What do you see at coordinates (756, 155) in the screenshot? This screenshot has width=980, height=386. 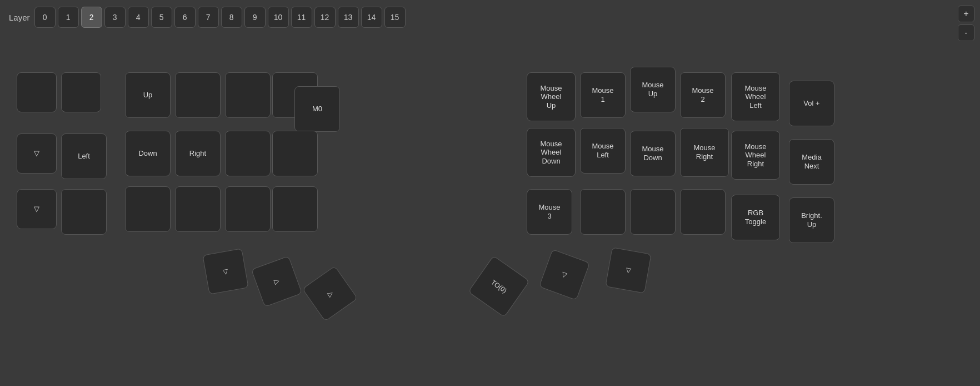 I see `key-r1r2c5: Mouse Wheel Right` at bounding box center [756, 155].